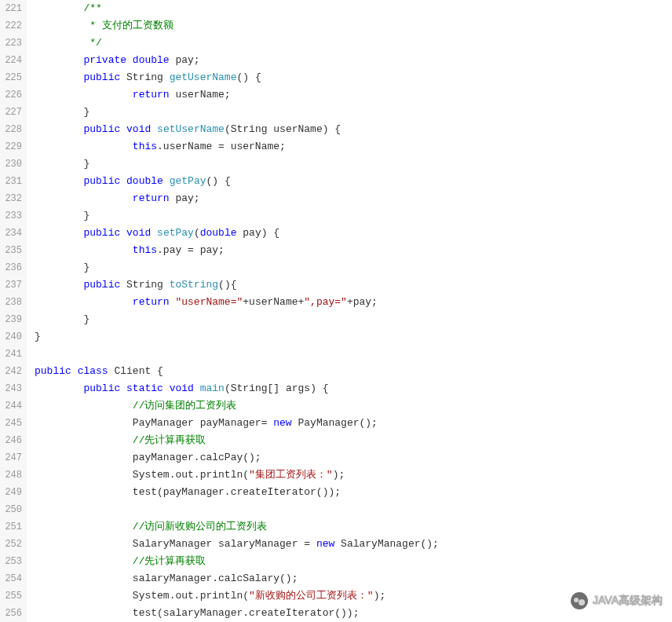  I want to click on line-number: 242, so click(13, 371).